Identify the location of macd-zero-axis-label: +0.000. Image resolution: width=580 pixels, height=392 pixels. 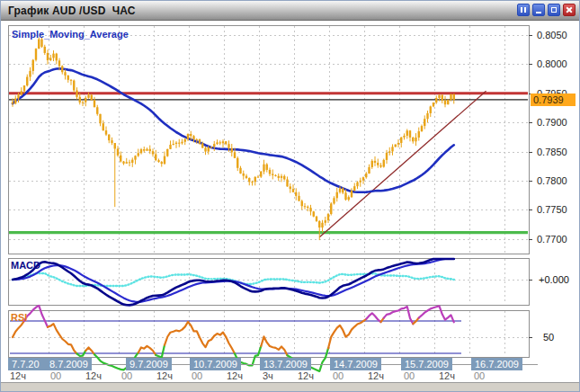
(554, 281).